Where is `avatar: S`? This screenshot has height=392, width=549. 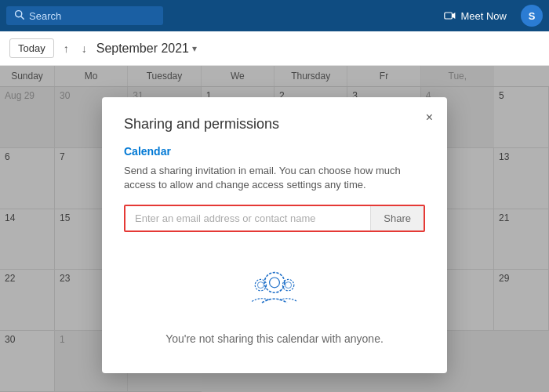
avatar: S is located at coordinates (532, 16).